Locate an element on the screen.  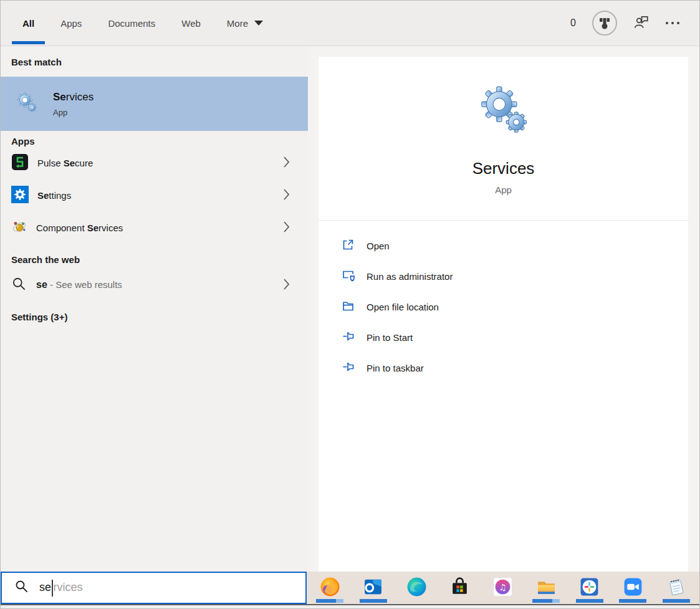
tab-web: Web is located at coordinates (191, 23).